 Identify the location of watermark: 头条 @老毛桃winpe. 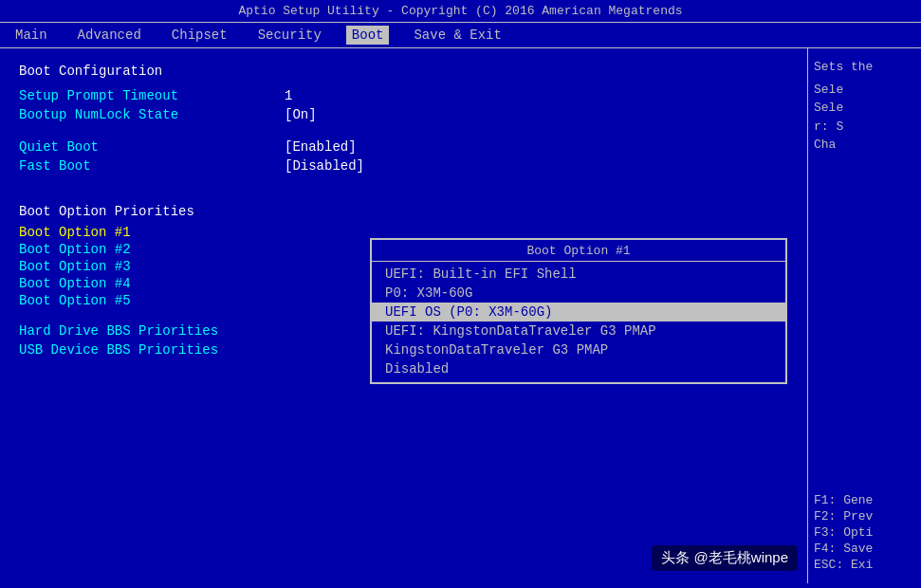
(725, 558).